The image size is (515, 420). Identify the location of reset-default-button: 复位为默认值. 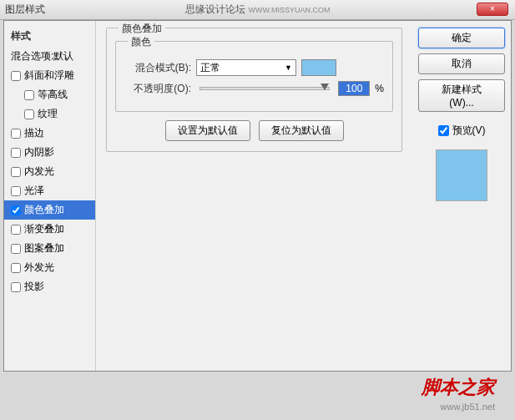
(301, 130).